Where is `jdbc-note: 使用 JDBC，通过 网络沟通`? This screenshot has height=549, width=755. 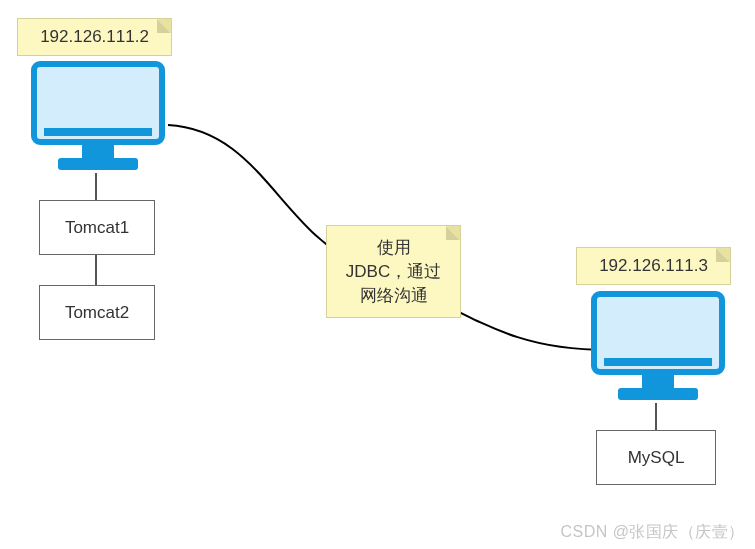 jdbc-note: 使用 JDBC，通过 网络沟通 is located at coordinates (394, 272).